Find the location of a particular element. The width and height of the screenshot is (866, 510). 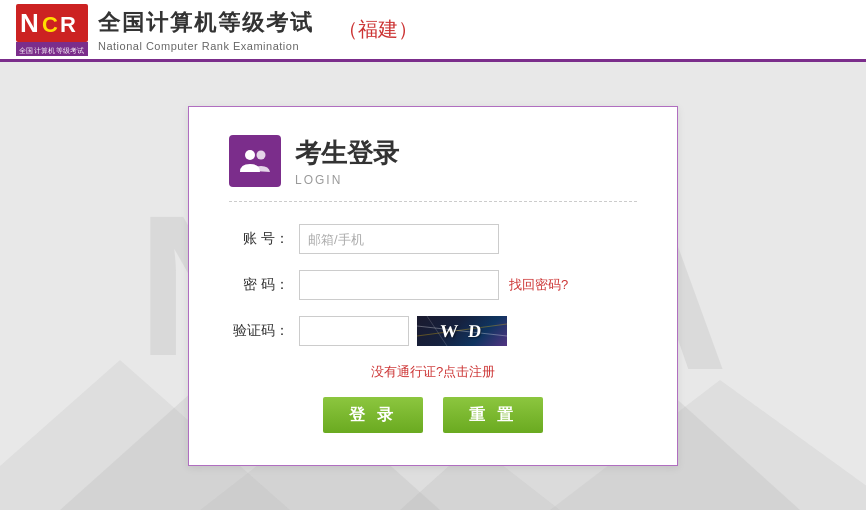

username-label: 账 号： is located at coordinates (259, 239).